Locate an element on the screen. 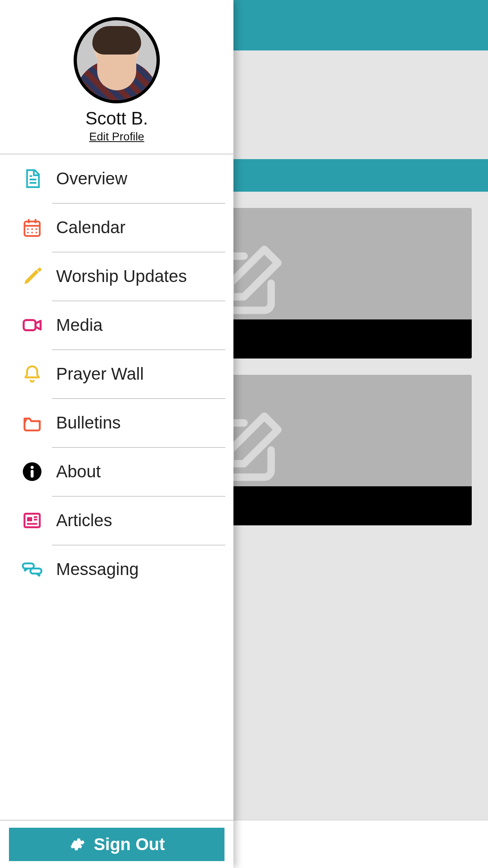 The width and height of the screenshot is (488, 868). sidebar-item-label: Calendar is located at coordinates (91, 227).